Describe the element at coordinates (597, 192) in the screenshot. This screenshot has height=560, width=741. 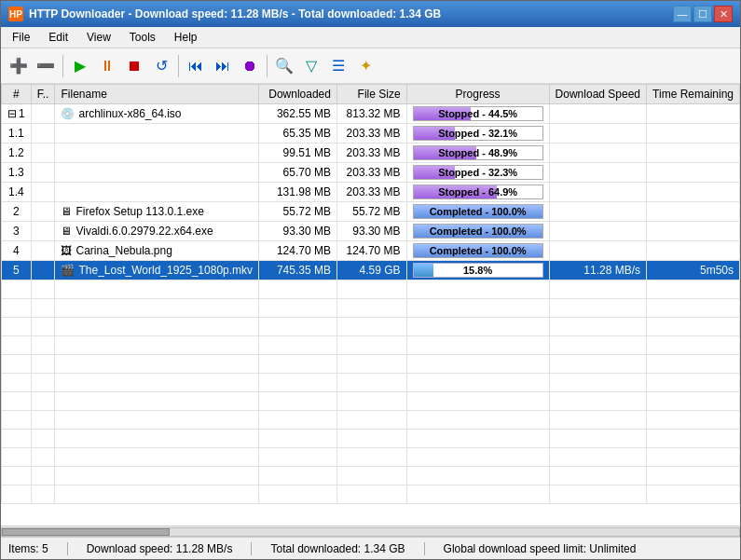
I see `cell-speed` at that location.